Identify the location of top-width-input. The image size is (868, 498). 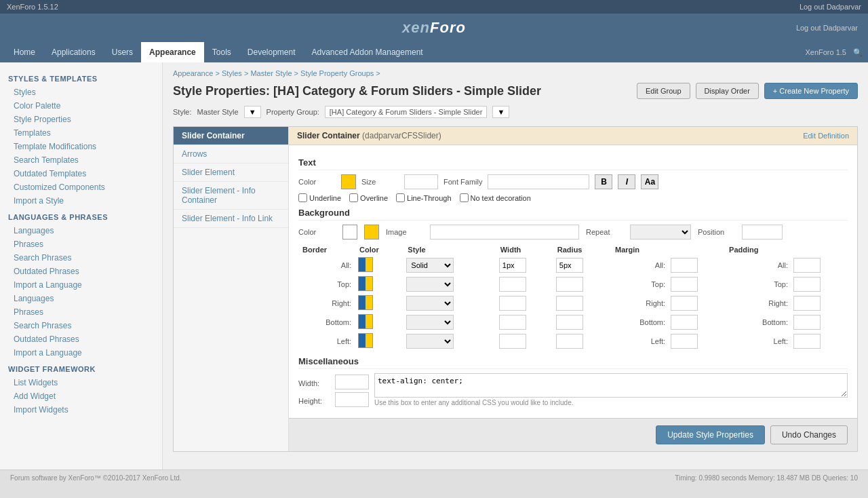
(513, 284).